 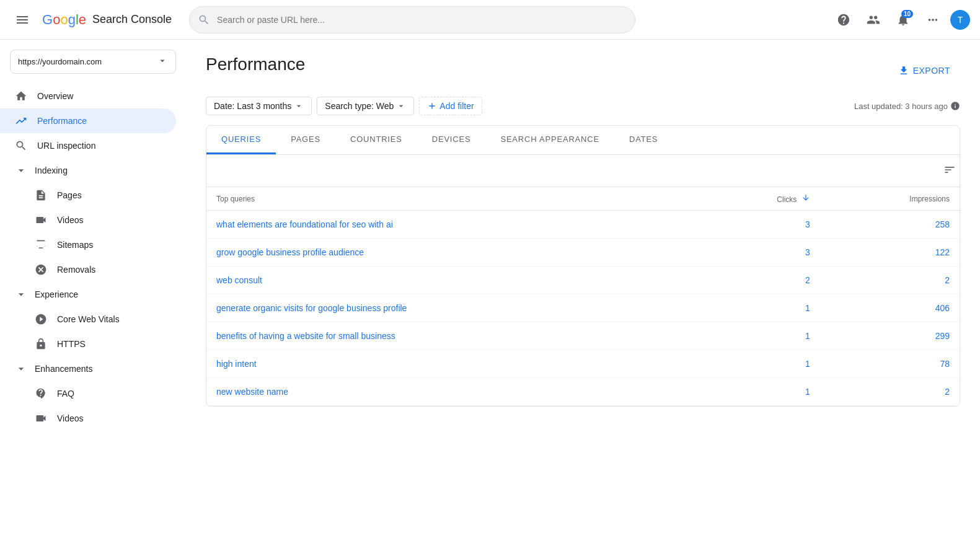 I want to click on sort-icon-clicks, so click(x=806, y=198).